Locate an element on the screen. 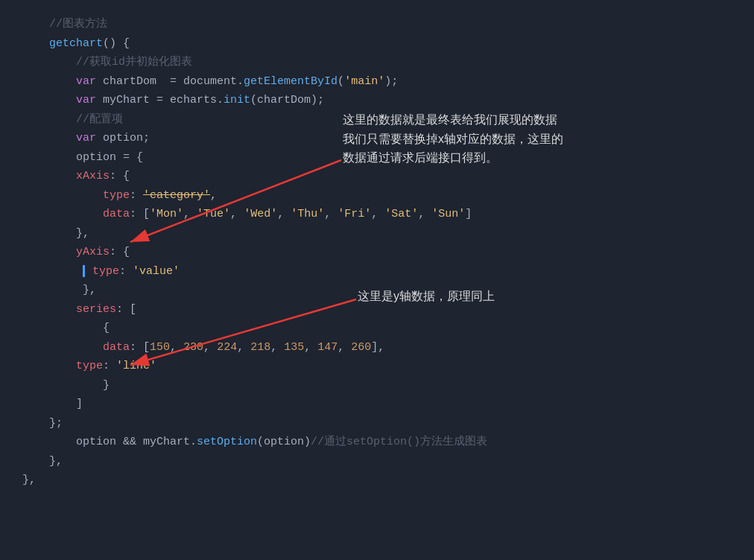  code-line-22: }; is located at coordinates (377, 424).